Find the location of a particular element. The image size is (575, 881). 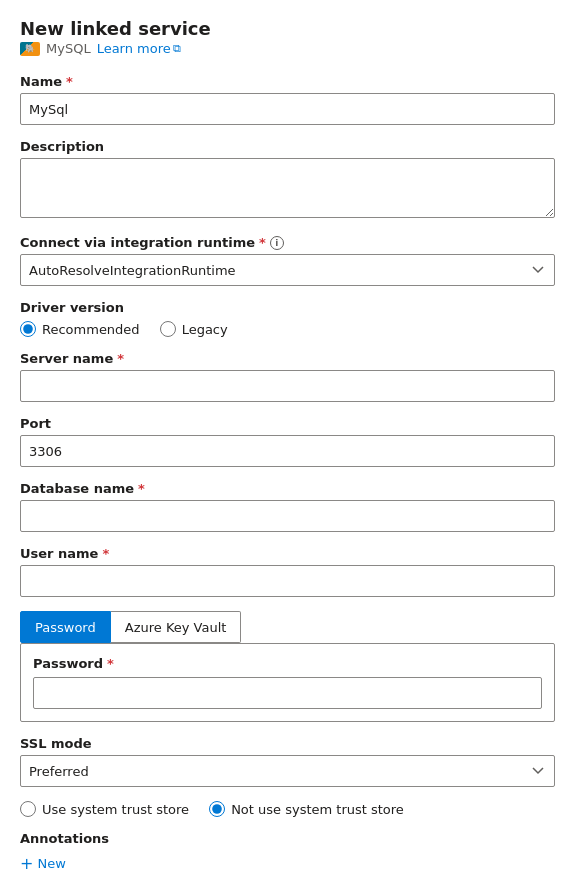

user-name-field-group: User name * is located at coordinates (288, 572).